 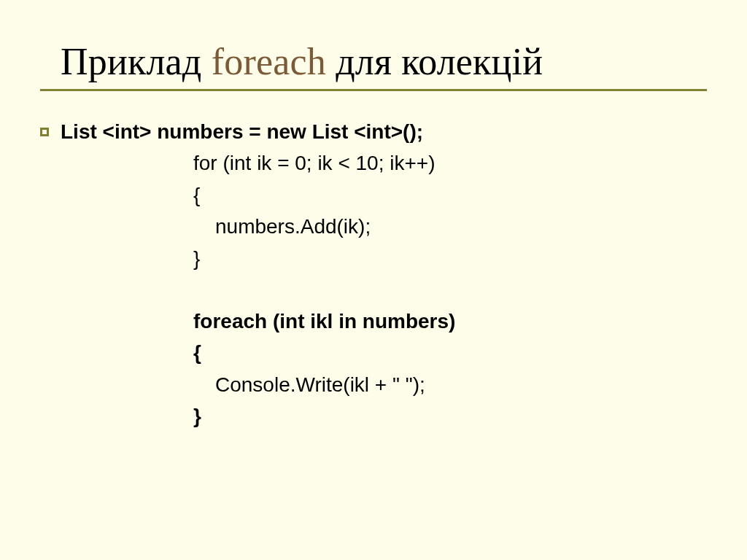 I want to click on title-wrap: Приклад foreach для колекцій, so click(x=384, y=61).